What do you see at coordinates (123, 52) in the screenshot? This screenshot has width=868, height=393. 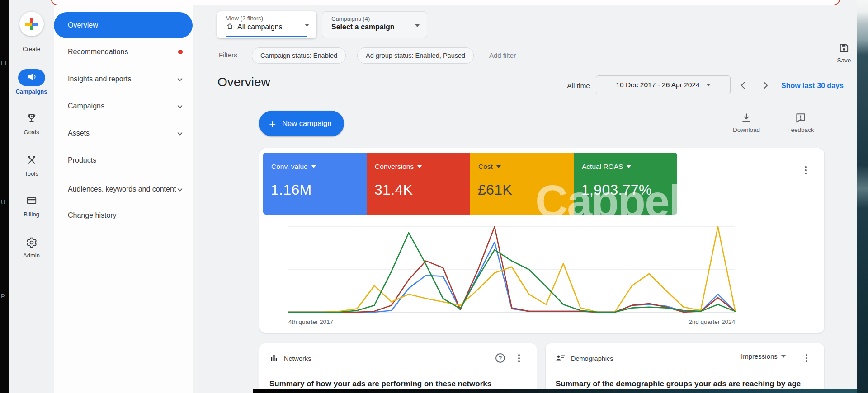 I see `nav-item-label: Recommendations` at bounding box center [123, 52].